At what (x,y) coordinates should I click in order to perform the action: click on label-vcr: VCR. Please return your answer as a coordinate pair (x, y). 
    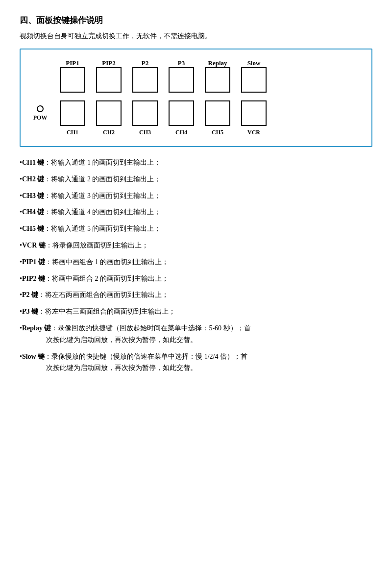
    Looking at the image, I should click on (254, 132).